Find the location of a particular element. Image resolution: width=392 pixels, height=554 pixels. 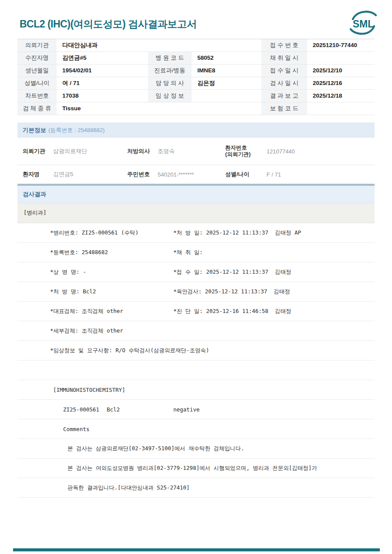

result-line: 본 검사는 삼광의료재단[02-3497-5100]에서 재수탁한 검체입니다. is located at coordinates (196, 449).